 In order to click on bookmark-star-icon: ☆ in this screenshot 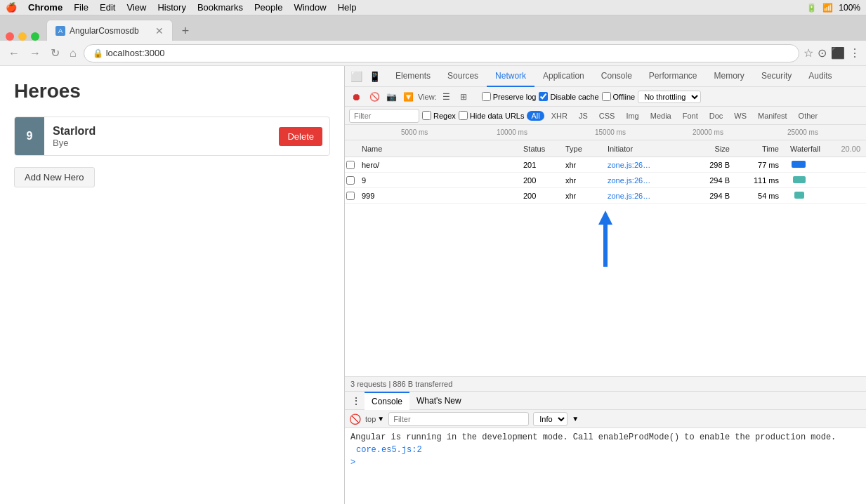, I will do `click(808, 53)`.